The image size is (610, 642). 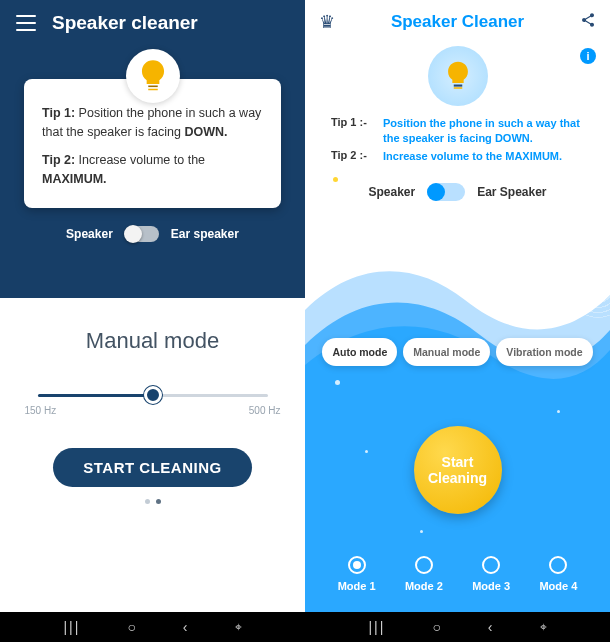 I want to click on mode-option-2: Mode 2, so click(x=424, y=574).